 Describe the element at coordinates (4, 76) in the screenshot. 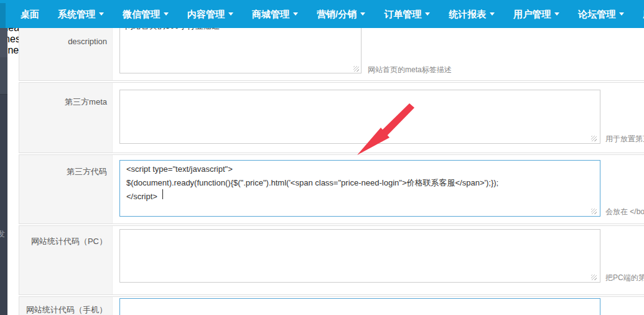

I see `sidebar-section-mid` at that location.